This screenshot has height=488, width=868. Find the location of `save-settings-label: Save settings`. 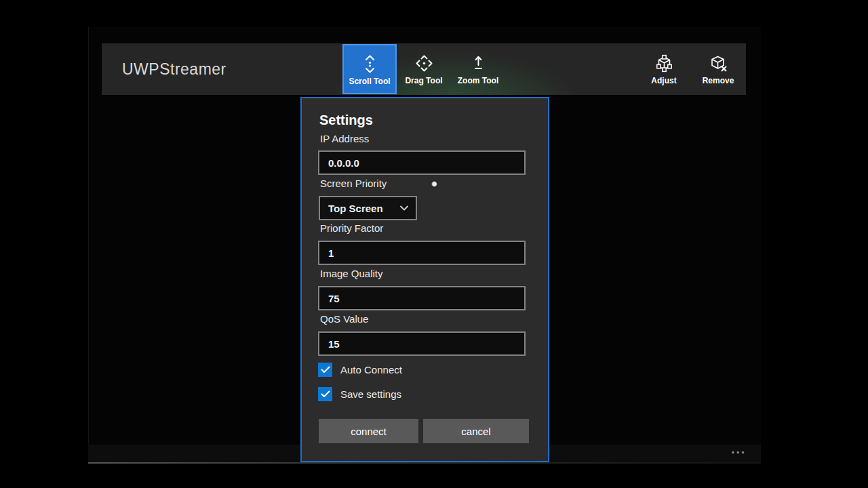

save-settings-label: Save settings is located at coordinates (371, 394).